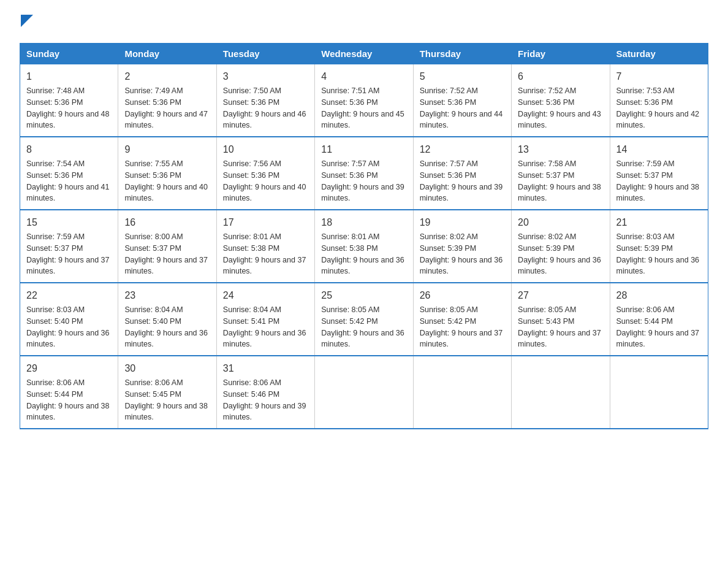  Describe the element at coordinates (69, 369) in the screenshot. I see `day-number: 29` at that location.